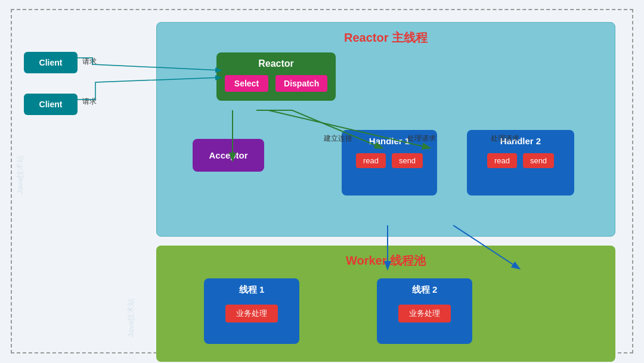  What do you see at coordinates (247, 83) in the screenshot?
I see `select-button: Select` at bounding box center [247, 83].